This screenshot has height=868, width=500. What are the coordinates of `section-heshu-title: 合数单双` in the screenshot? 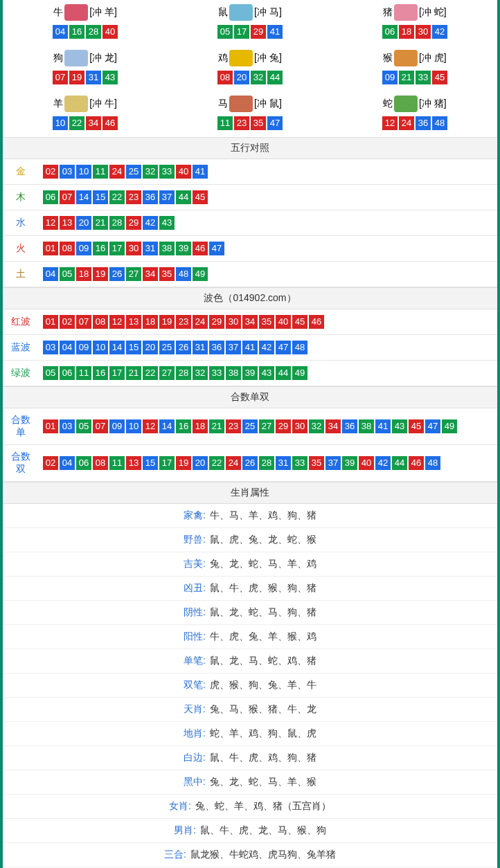 It's located at (250, 397).